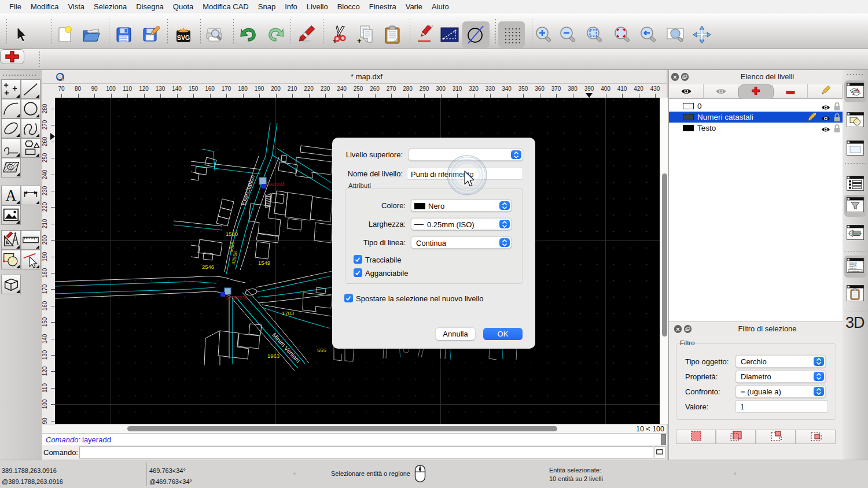  Describe the element at coordinates (853, 268) in the screenshot. I see `svg-text: comdo nnn` at that location.